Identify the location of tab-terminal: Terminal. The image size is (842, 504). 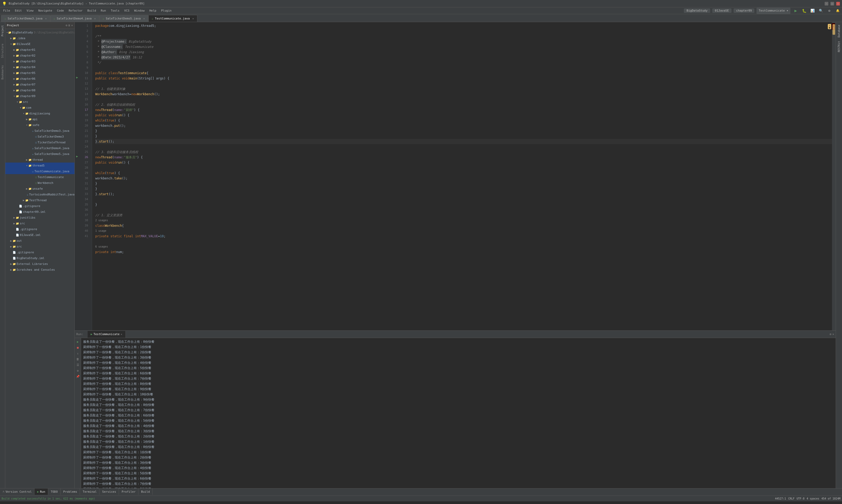
(90, 492).